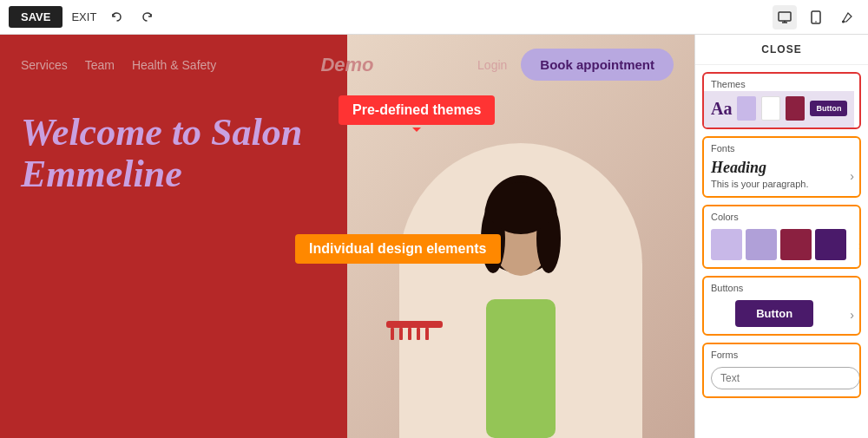  What do you see at coordinates (347, 64) in the screenshot?
I see `preview-nav: Services Team Health & Safety Demo Login…` at bounding box center [347, 64].